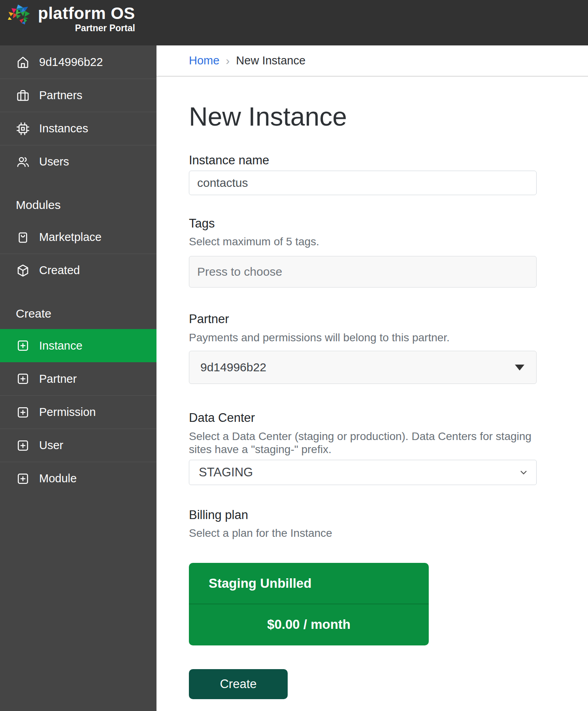  Describe the element at coordinates (369, 533) in the screenshot. I see `billing-plan-help: Select a plan for the Instance` at that location.